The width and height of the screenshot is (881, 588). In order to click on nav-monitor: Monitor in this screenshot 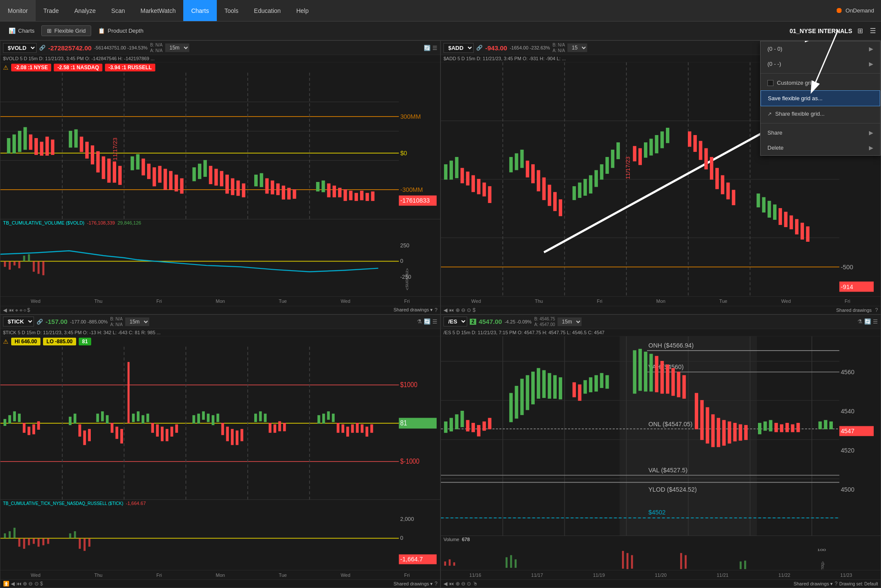, I will do `click(18, 10)`.